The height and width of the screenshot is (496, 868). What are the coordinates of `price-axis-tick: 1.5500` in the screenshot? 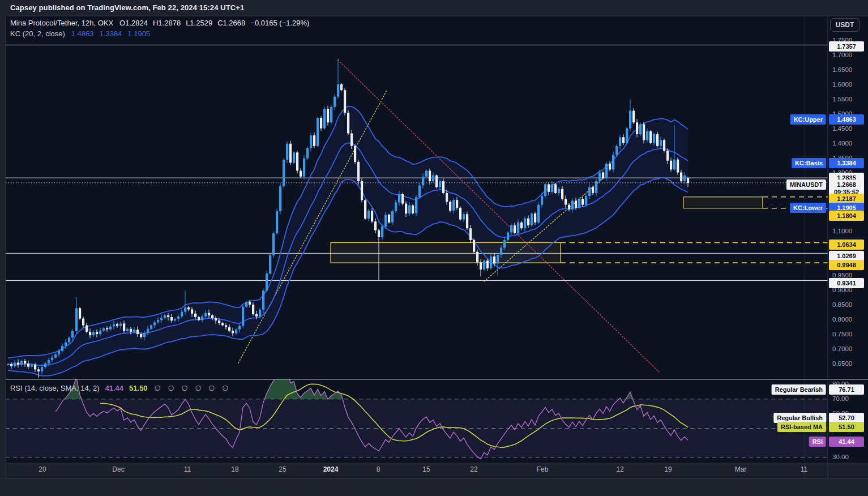 It's located at (843, 99).